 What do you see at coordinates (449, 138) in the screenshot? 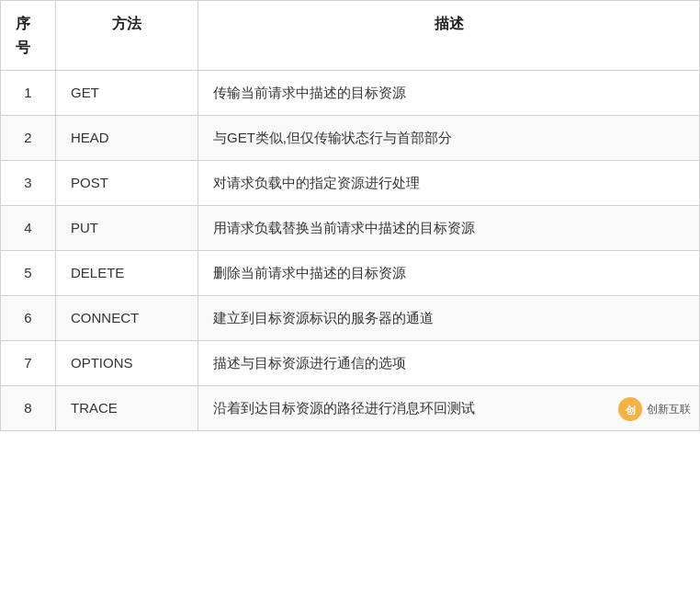
I see `cell-description: 与GET类似,但仅传输状态行与首部部分` at bounding box center [449, 138].